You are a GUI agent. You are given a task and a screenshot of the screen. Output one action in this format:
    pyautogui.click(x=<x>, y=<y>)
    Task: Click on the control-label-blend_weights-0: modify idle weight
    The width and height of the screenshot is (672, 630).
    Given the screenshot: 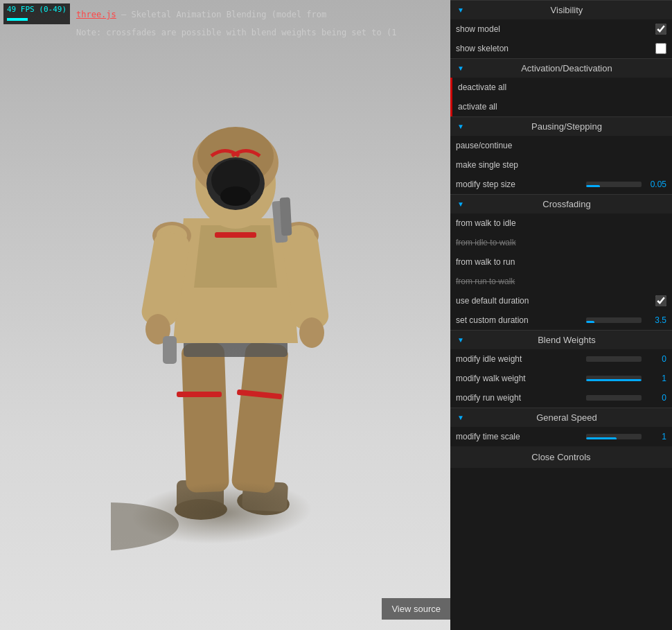 What is the action you would take?
    pyautogui.click(x=519, y=359)
    